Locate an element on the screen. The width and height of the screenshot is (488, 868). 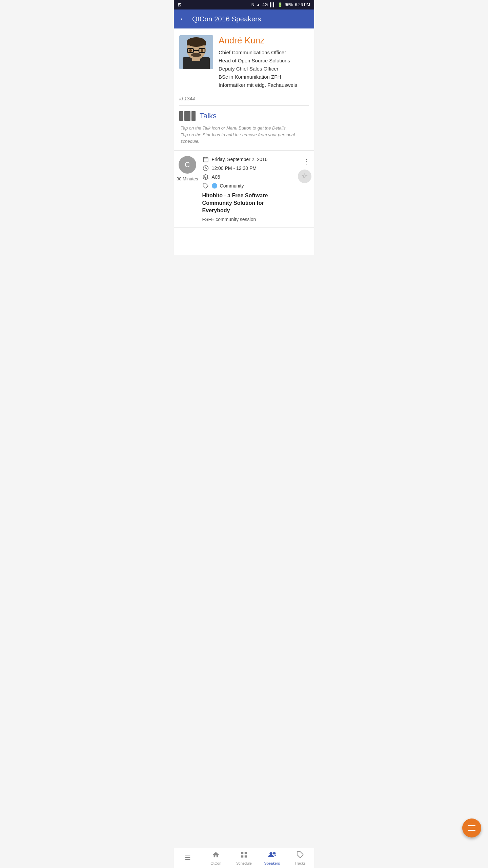
talk-left: C 30 Minutes is located at coordinates (187, 169).